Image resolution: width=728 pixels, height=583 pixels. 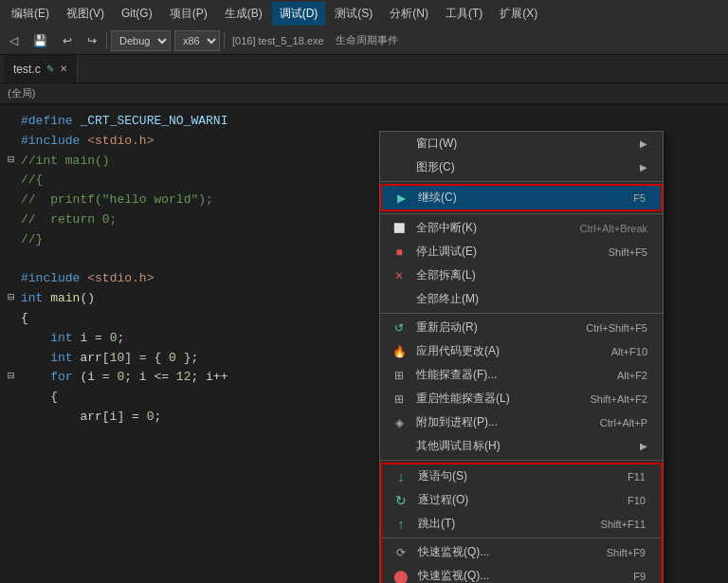 I want to click on menu-item-label: 重新启动(R), so click(x=447, y=328).